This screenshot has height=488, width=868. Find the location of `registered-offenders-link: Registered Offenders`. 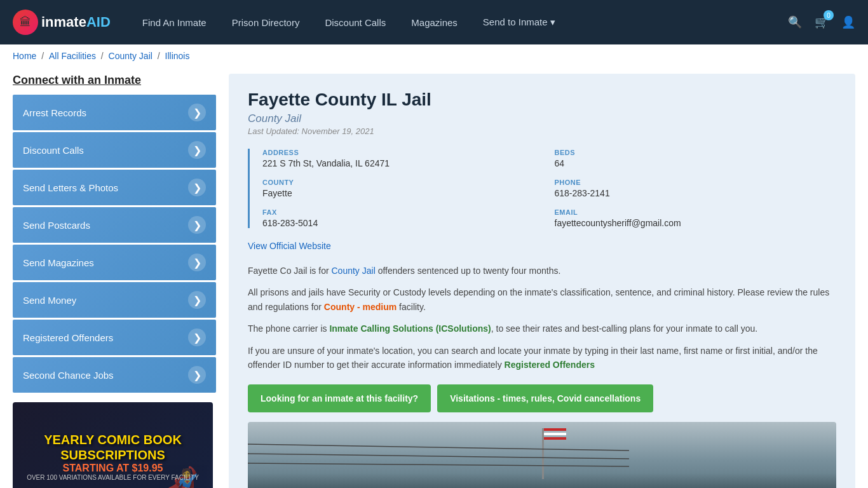

registered-offenders-link: Registered Offenders is located at coordinates (550, 365).